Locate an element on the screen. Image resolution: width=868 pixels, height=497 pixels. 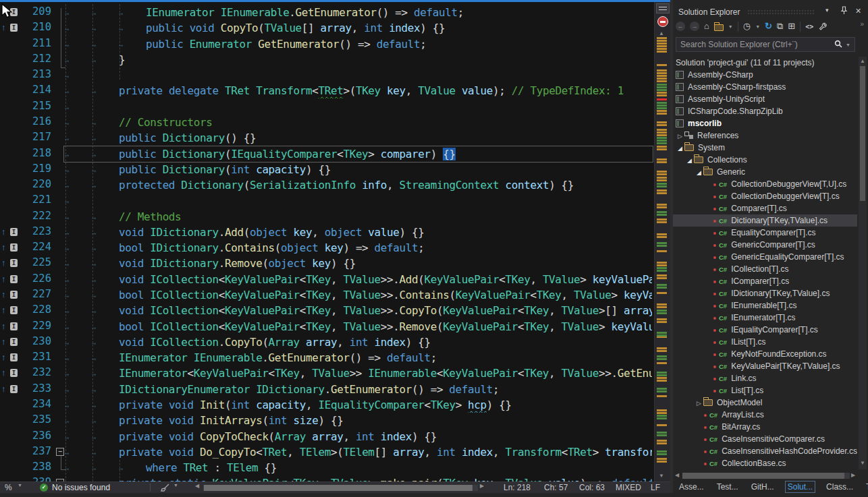
panel-tab: GitH... is located at coordinates (763, 487).